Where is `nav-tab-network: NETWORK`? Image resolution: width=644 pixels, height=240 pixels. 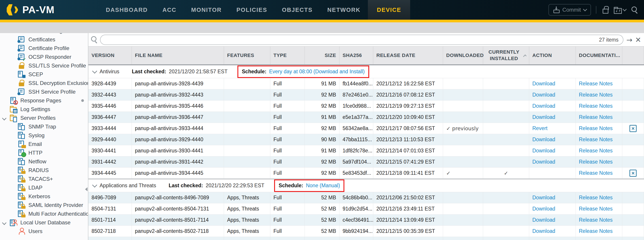
nav-tab-network: NETWORK is located at coordinates (344, 10).